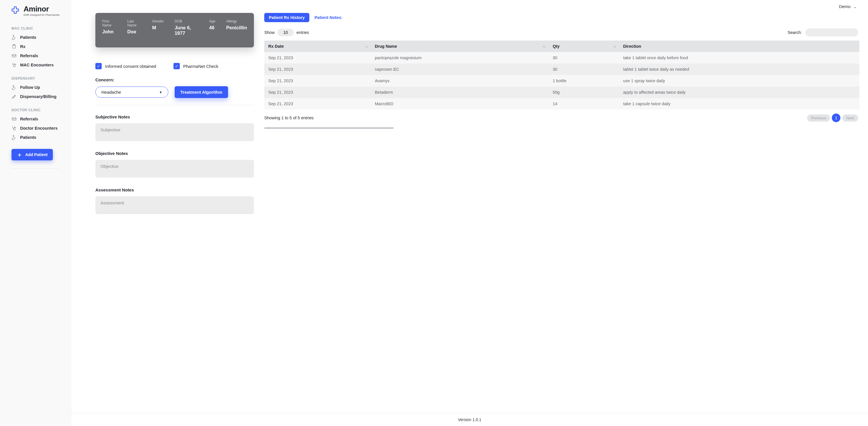 This screenshot has height=426, width=868. Describe the element at coordinates (36, 76) in the screenshot. I see `nav-section-title: DISPENSARY` at that location.